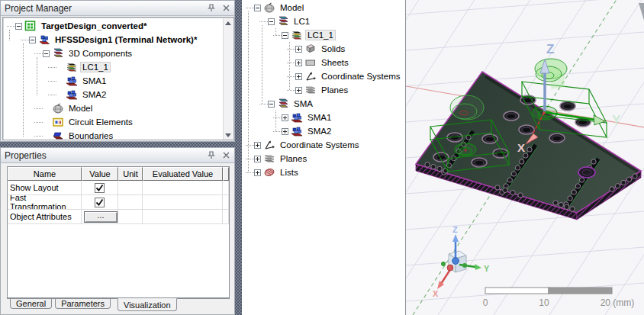 The image size is (644, 315). What do you see at coordinates (58, 108) in the screenshot?
I see `model-icon` at bounding box center [58, 108].